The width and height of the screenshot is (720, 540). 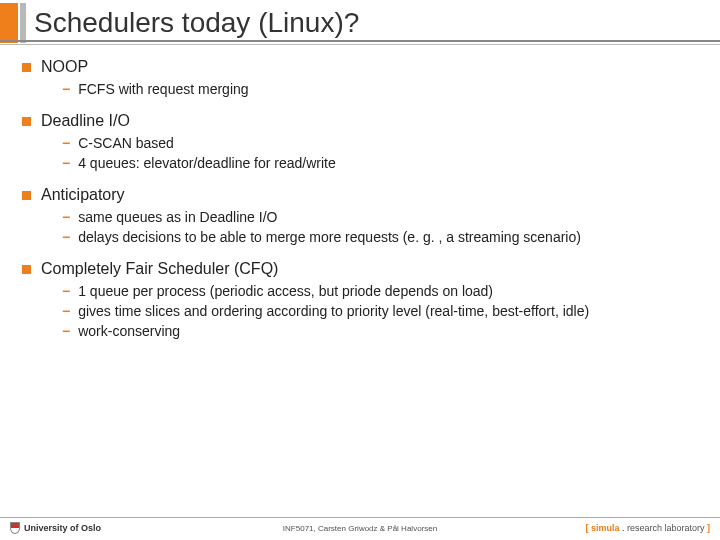 What do you see at coordinates (360, 67) in the screenshot?
I see `section-head: NOOP` at bounding box center [360, 67].